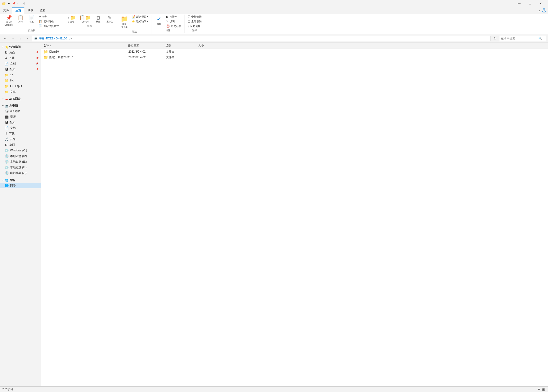 Image resolution: width=548 pixels, height=392 pixels. I want to click on paste-button: 📄 粘贴, so click(32, 19).